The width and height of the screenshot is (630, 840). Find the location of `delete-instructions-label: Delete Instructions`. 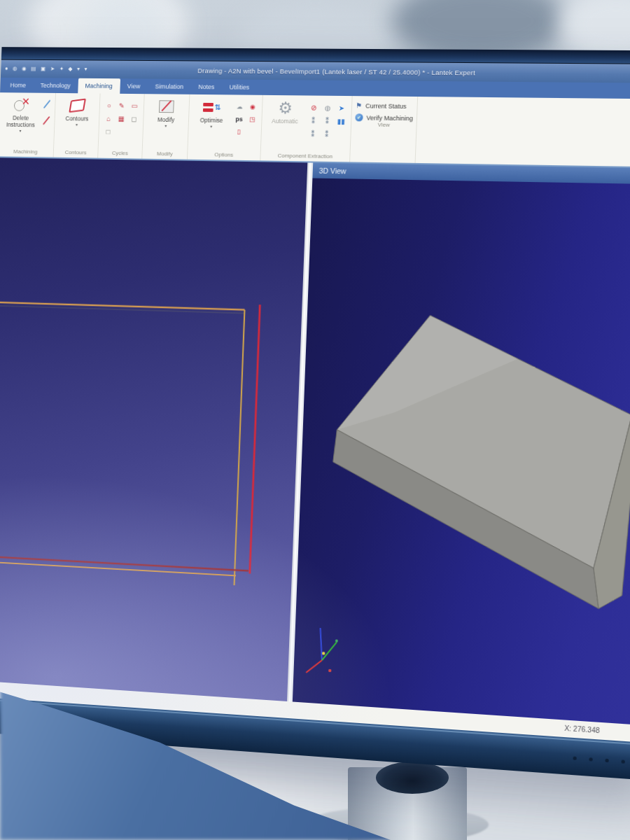

delete-instructions-label: Delete Instructions is located at coordinates (21, 122).